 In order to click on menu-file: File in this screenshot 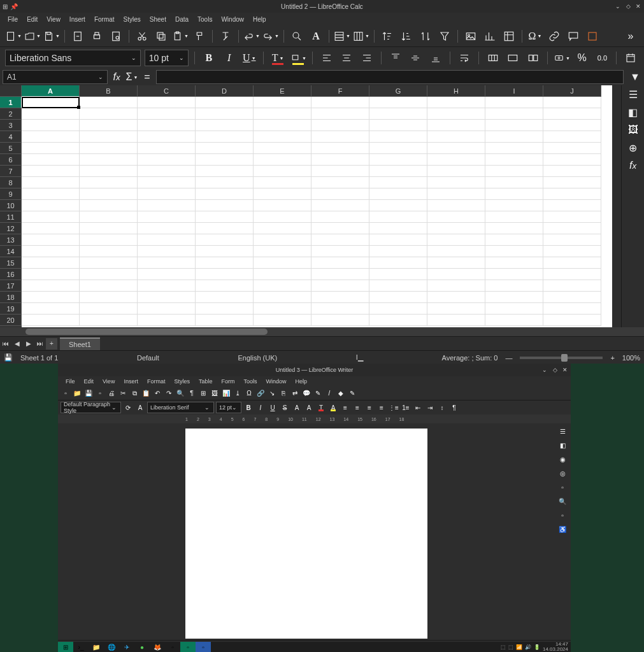, I will do `click(13, 19)`.